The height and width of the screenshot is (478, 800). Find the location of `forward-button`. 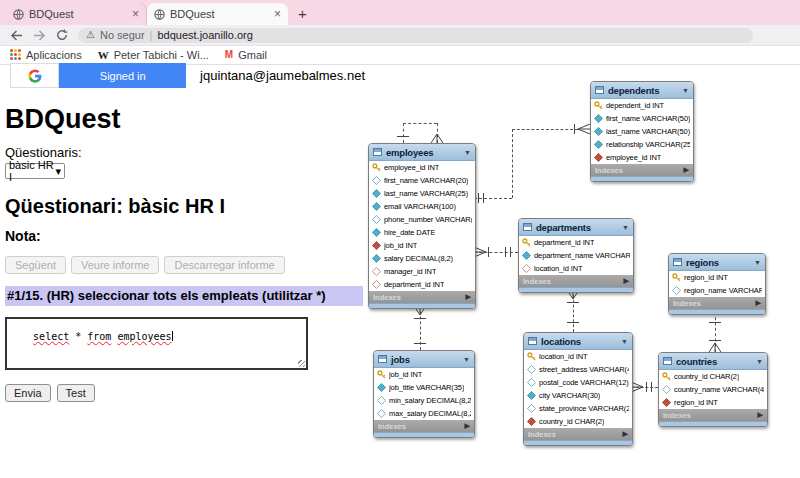

forward-button is located at coordinates (40, 36).